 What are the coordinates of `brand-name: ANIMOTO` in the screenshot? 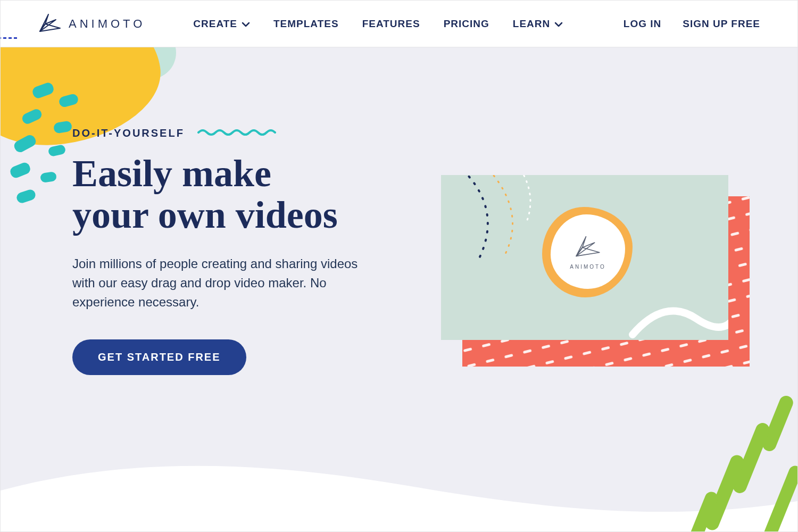 It's located at (107, 24).